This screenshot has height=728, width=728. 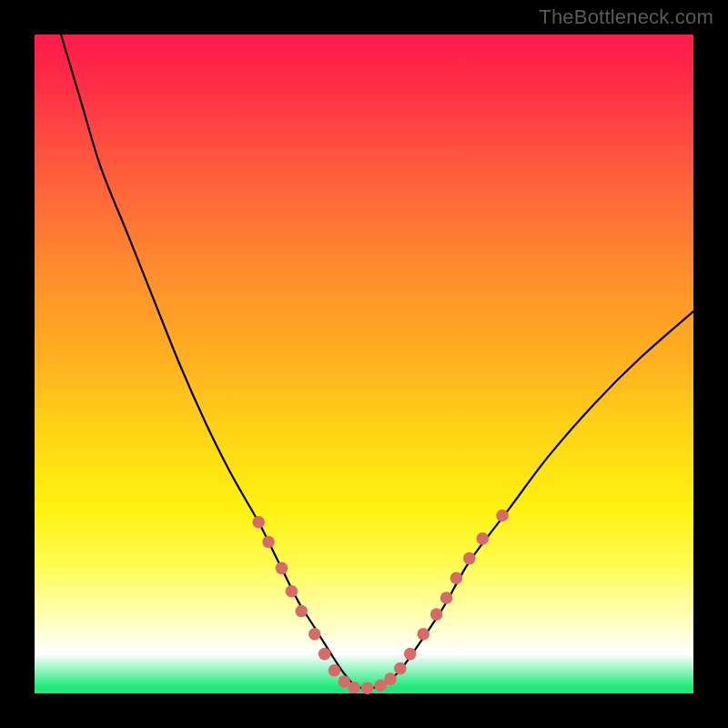 I want to click on watermark-text: TheBottleneck.com, so click(x=626, y=17).